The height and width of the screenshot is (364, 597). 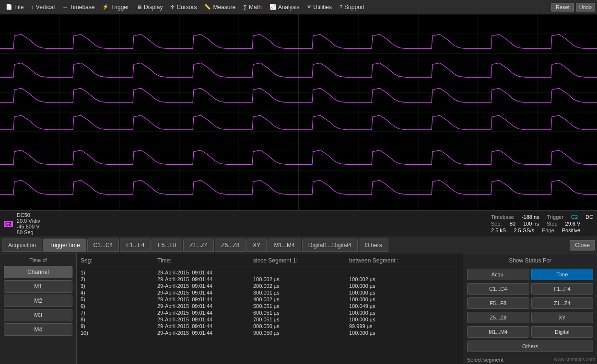 I want to click on since-cell: 200.002 µs, so click(x=301, y=286).